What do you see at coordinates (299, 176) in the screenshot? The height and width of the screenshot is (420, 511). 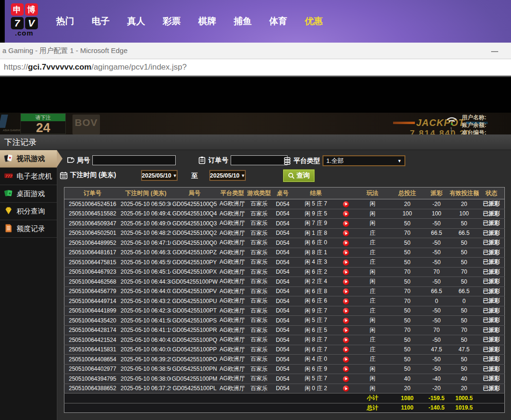 I see `search-button: 查询` at bounding box center [299, 176].